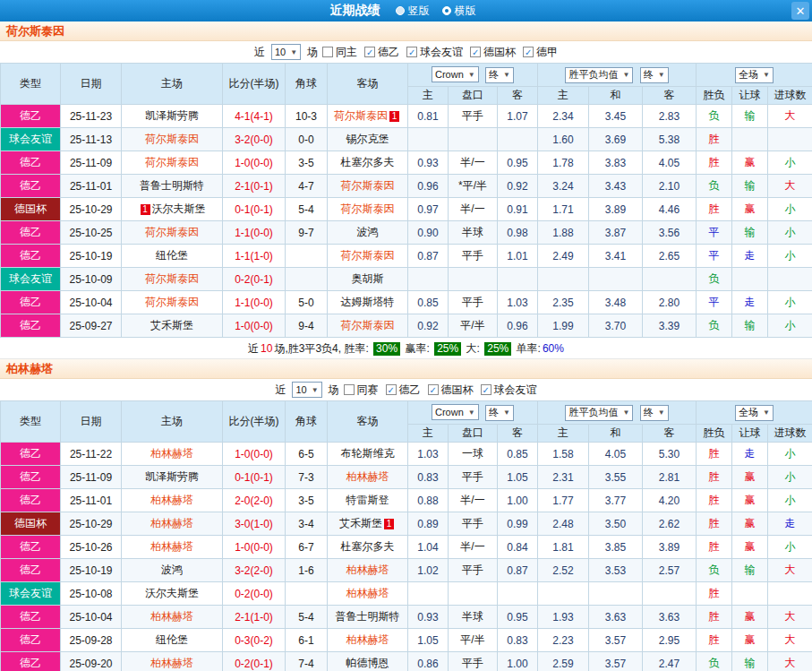 The width and height of the screenshot is (812, 671). What do you see at coordinates (172, 571) in the screenshot?
I see `home-team: 波鸿` at bounding box center [172, 571].